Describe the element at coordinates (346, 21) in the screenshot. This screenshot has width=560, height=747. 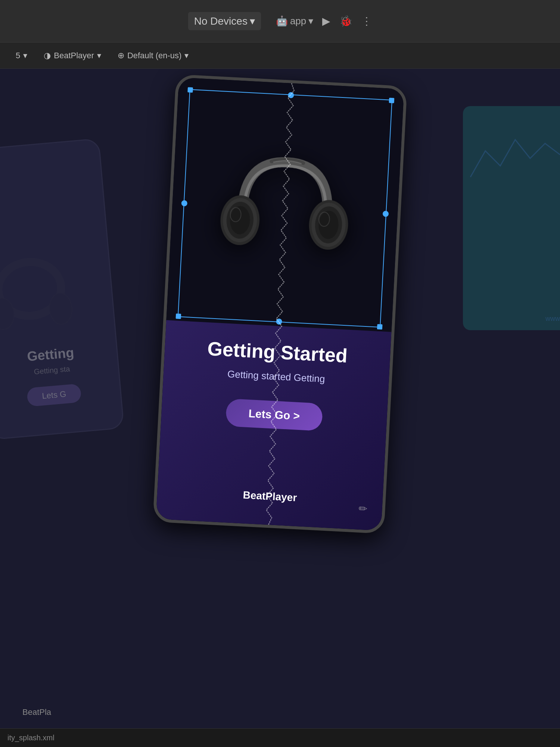
I see `debug-button: 🐞` at that location.